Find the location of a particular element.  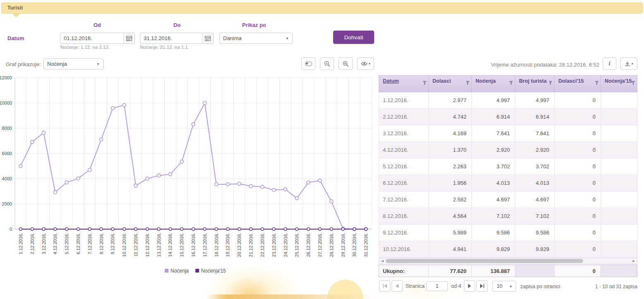

table-row: 9.12.2016.5.9899.5869.5860 is located at coordinates (508, 233).